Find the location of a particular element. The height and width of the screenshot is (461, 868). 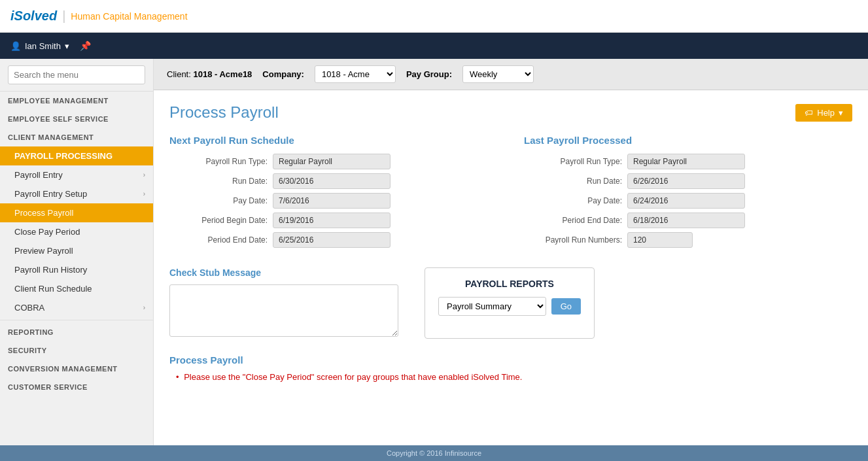

next-period-end-row: Period End Date: 6/25/2016 is located at coordinates (334, 240).